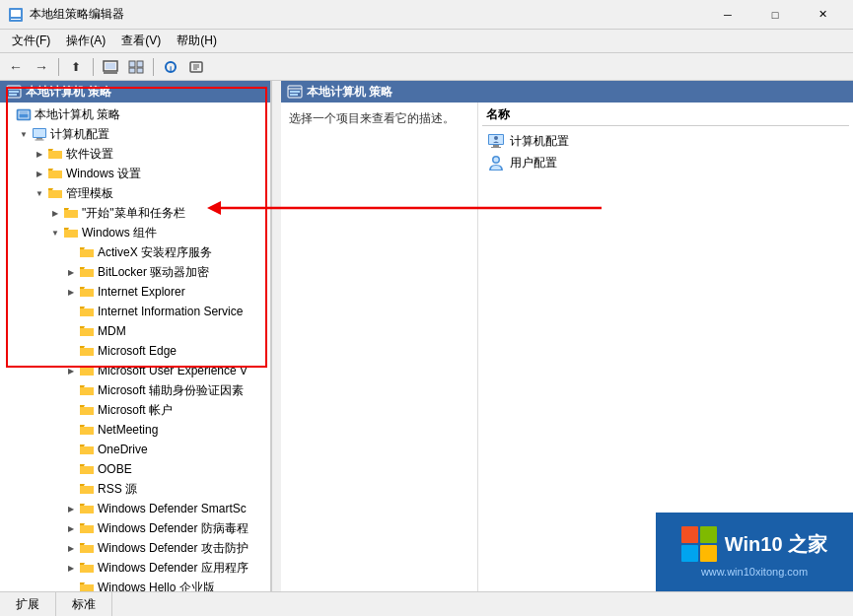  I want to click on back-button: ←, so click(16, 67).